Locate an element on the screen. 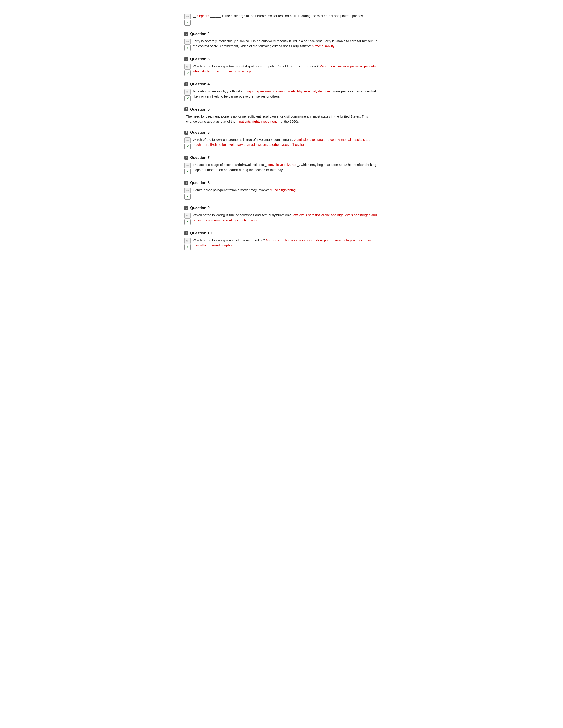  check-icon-q9 is located at coordinates (187, 222).